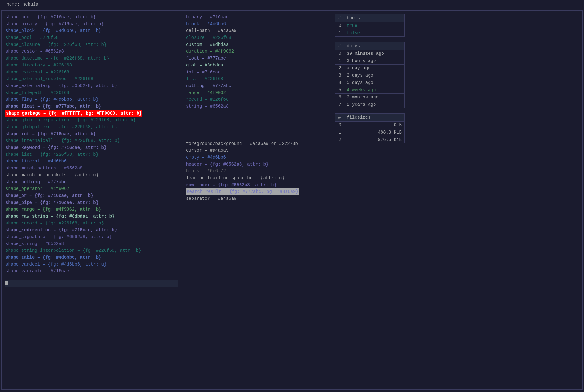  I want to click on list-item: list – #226f68, so click(257, 79).